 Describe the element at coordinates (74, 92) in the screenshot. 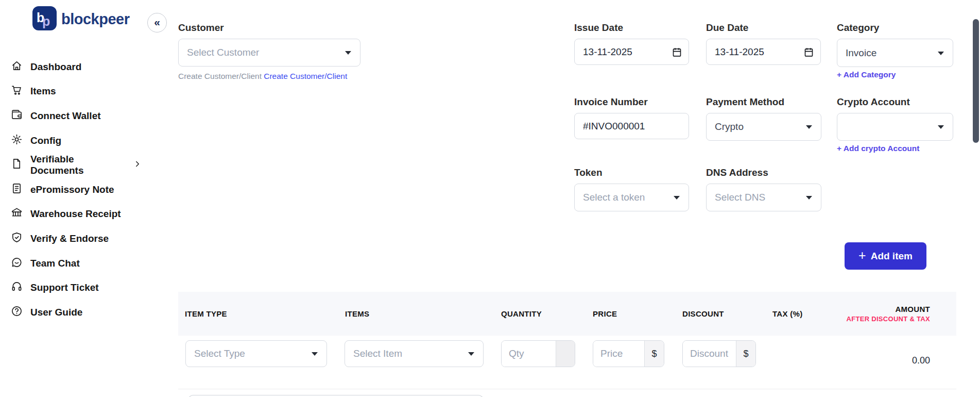

I see `sidebar-item-items: Items` at that location.